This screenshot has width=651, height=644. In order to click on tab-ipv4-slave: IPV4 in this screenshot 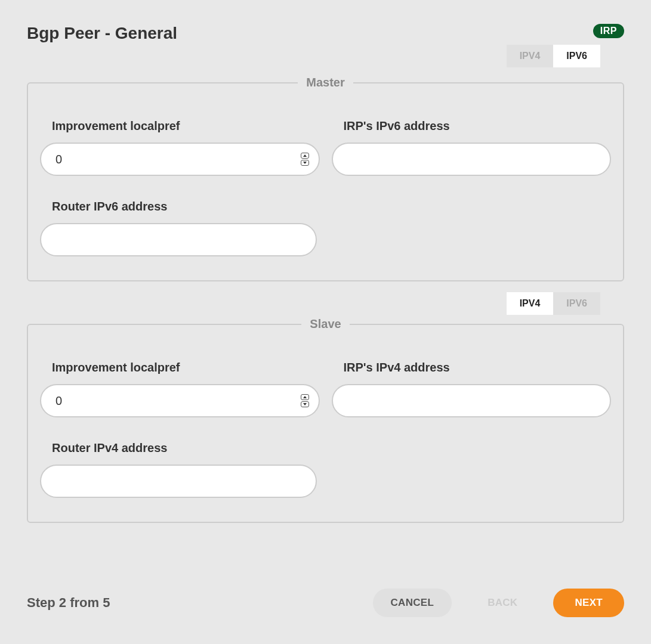, I will do `click(530, 304)`.